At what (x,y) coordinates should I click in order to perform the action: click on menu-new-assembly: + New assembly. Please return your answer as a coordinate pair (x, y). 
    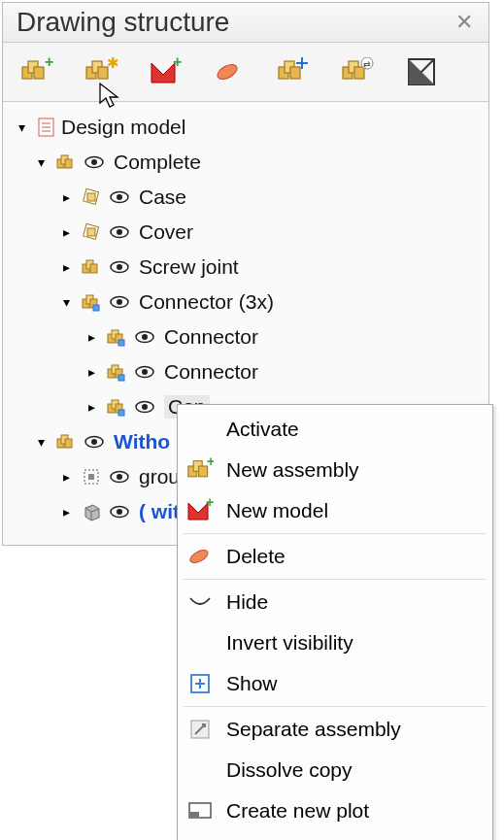
    Looking at the image, I should click on (335, 470).